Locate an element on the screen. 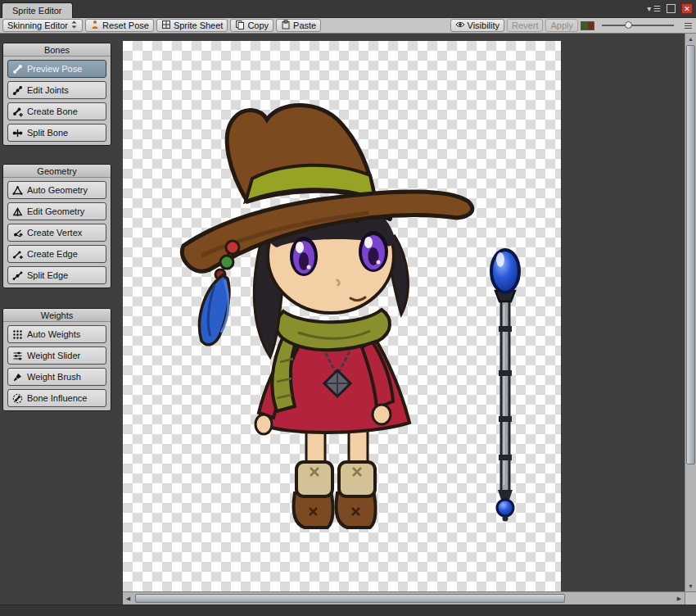 The width and height of the screenshot is (696, 616). close-icon: ✕ is located at coordinates (687, 8).